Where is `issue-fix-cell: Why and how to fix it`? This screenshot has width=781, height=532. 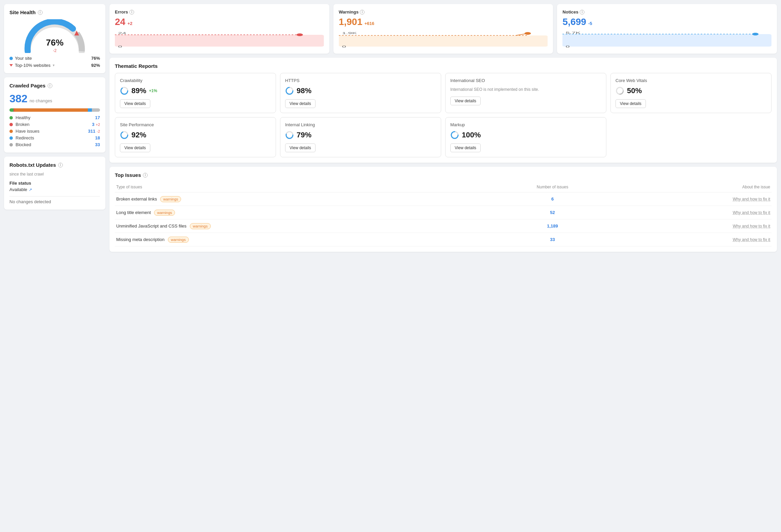
issue-fix-cell: Why and how to fix it is located at coordinates (695, 213).